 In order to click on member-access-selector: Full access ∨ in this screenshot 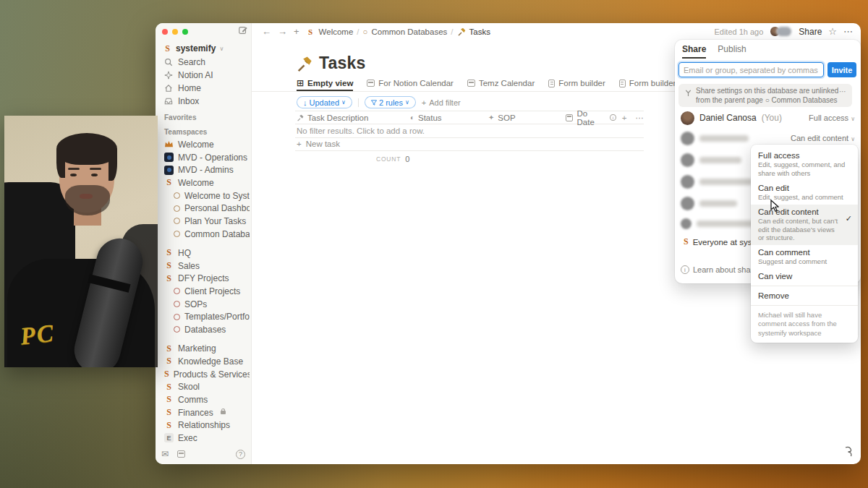, I will do `click(832, 118)`.